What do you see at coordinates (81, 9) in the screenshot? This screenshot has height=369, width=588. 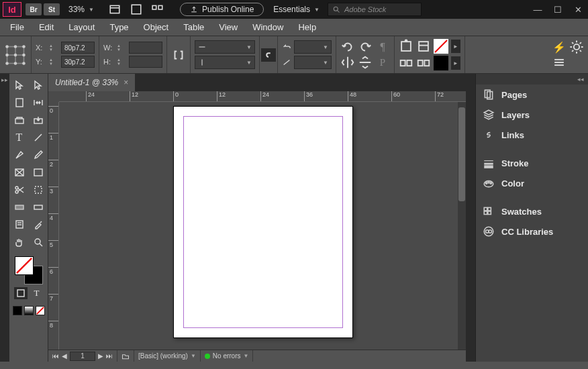 I see `zoom-select: 33% ▼` at bounding box center [81, 9].